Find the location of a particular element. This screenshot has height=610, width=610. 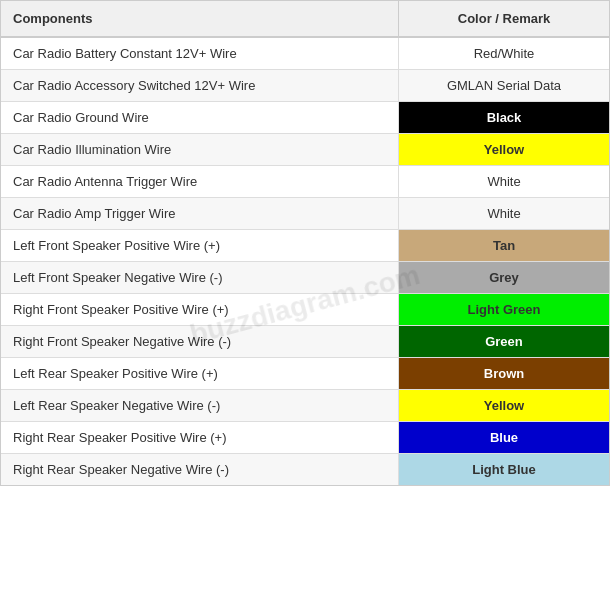

color-cell: Black is located at coordinates (504, 118).